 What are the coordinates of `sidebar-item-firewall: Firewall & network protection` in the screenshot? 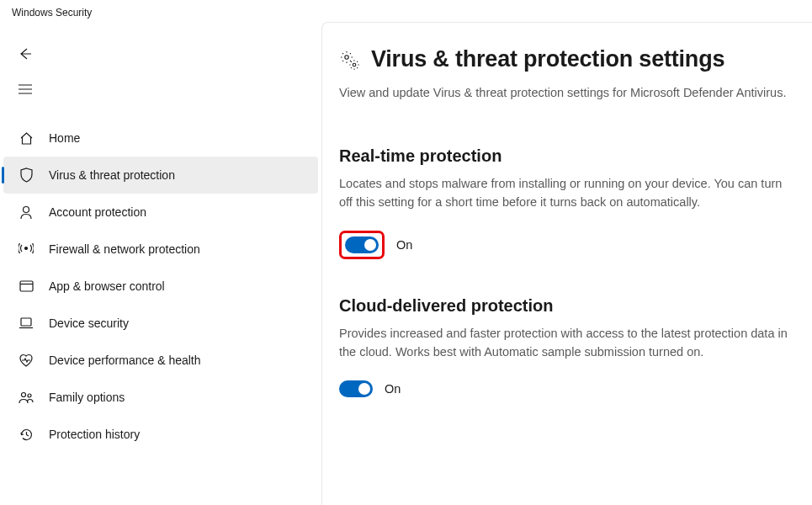 It's located at (161, 249).